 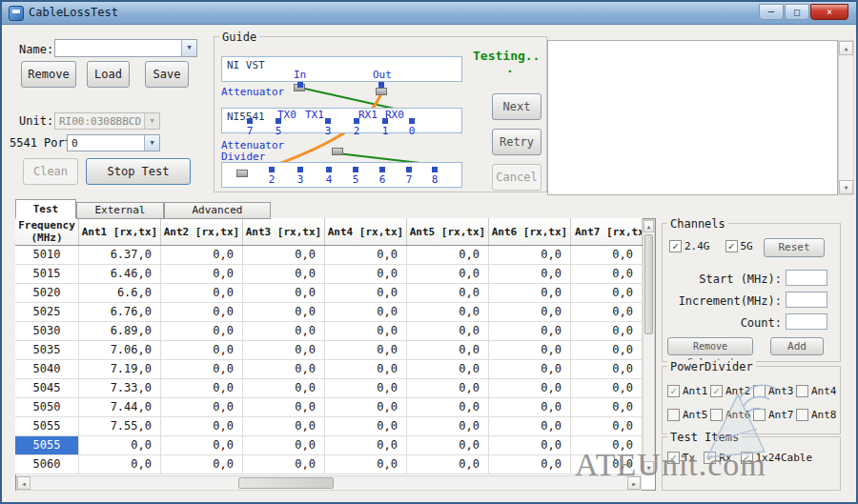 I want to click on value-cell: 7.19,0, so click(x=120, y=370).